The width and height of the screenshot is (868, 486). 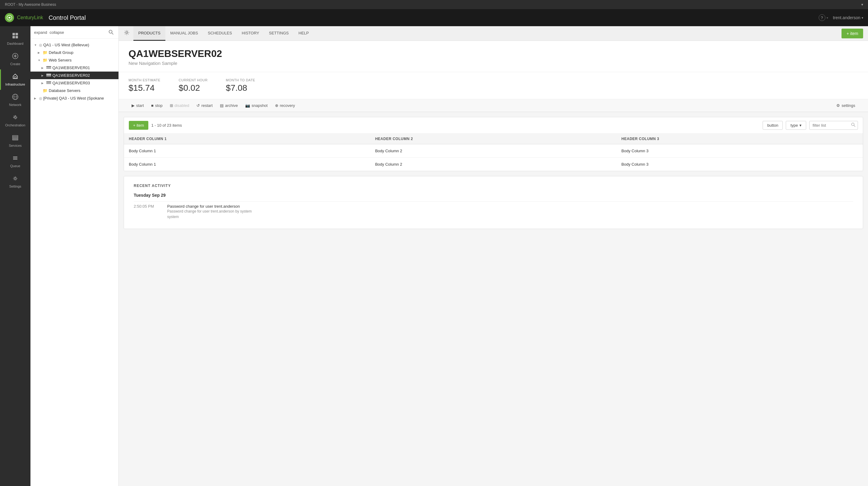 What do you see at coordinates (220, 34) in the screenshot?
I see `tab-schedules: SCHEDULES` at bounding box center [220, 34].